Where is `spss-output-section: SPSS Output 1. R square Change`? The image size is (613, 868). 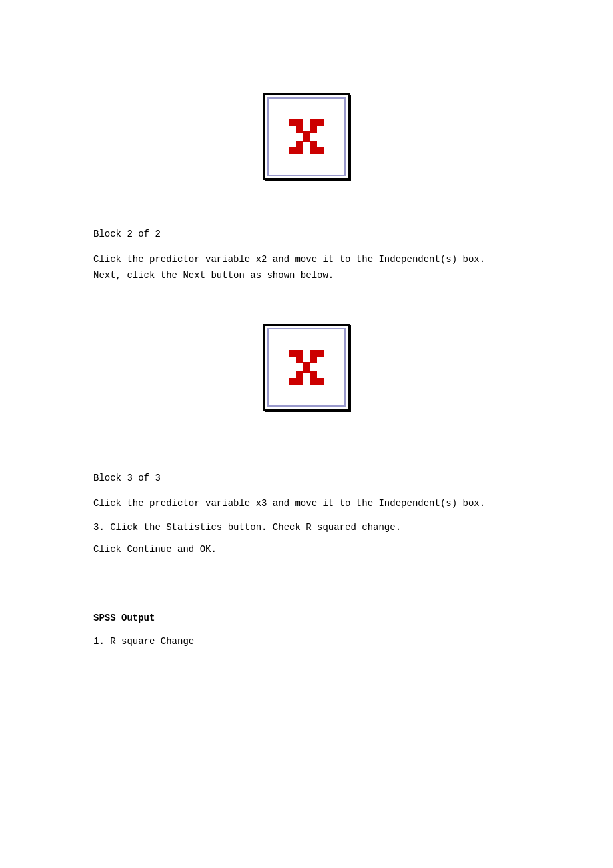
spss-output-section: SPSS Output 1. R square Change is located at coordinates (306, 629).